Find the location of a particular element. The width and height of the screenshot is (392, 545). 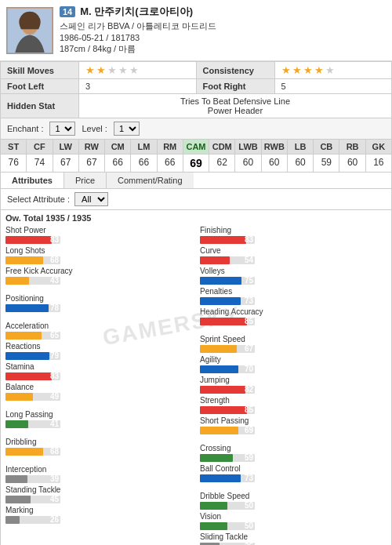

player-club: 스페인 리가 BBVA / 아틀레티코 마드리드 is located at coordinates (223, 27).